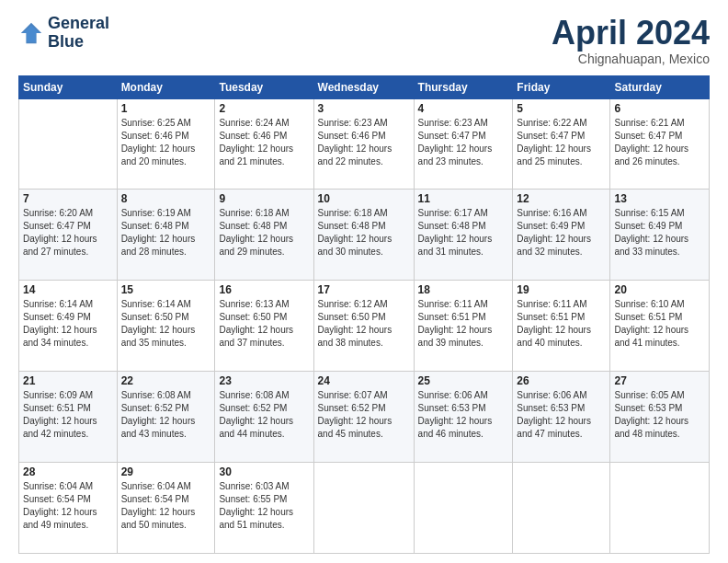  I want to click on calendar-cell: 11Sunrise: 6:17 AM Sunset: 6:48 PM Dayli…, so click(463, 236).